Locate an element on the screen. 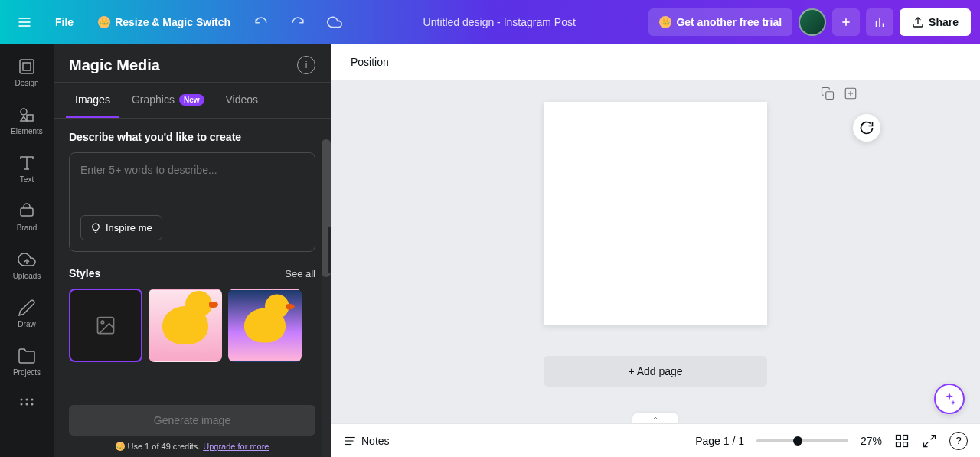 The height and width of the screenshot is (457, 980). prompt-placeholder: Enter 5+ words to describe... is located at coordinates (192, 190).